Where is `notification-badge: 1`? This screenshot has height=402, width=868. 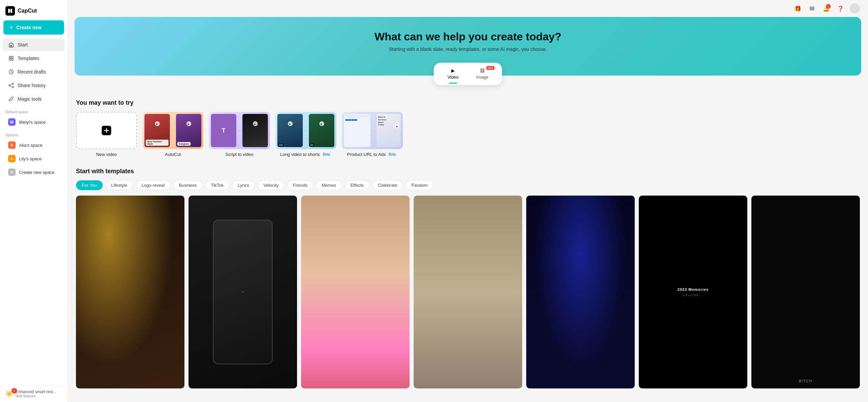
notification-badge: 1 is located at coordinates (828, 6).